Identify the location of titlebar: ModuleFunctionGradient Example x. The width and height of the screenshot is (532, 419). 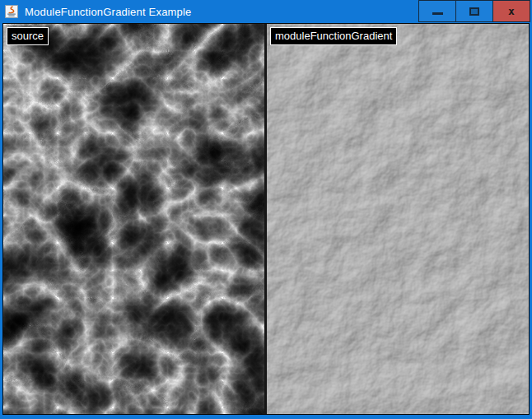
(266, 12).